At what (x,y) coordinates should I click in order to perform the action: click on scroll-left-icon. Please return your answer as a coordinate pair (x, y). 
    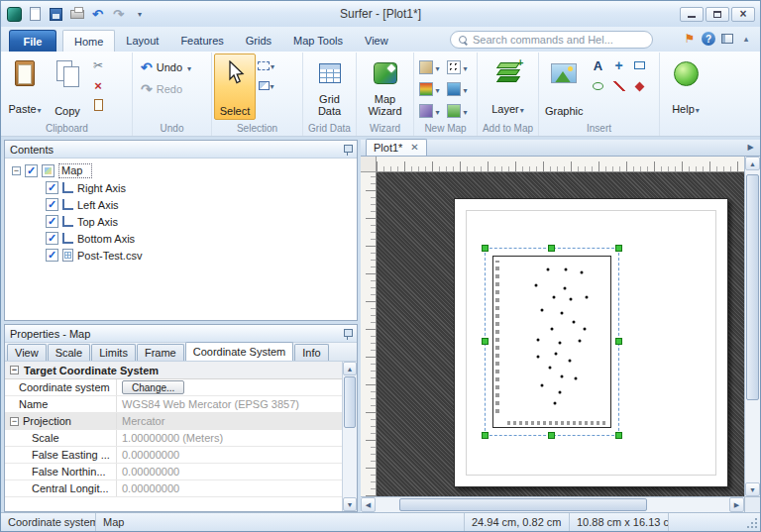
    Looking at the image, I should click on (369, 505).